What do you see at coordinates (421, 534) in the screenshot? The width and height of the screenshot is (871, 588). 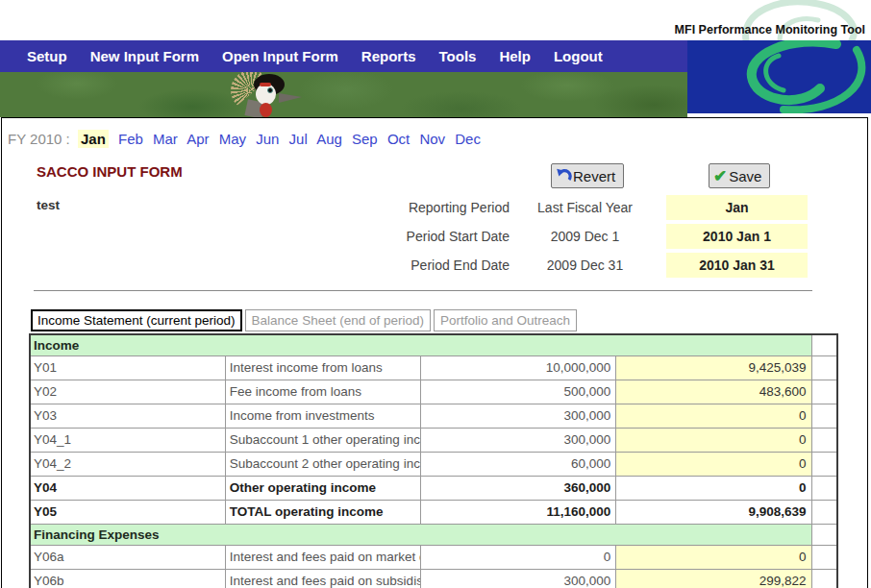 I see `section-label: Financing Expenses` at bounding box center [421, 534].